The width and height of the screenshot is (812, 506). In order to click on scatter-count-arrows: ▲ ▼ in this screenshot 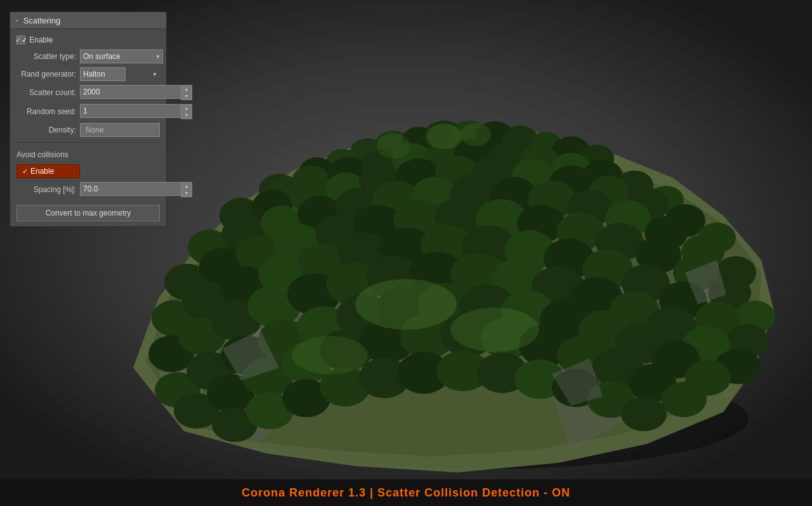, I will do `click(187, 93)`.